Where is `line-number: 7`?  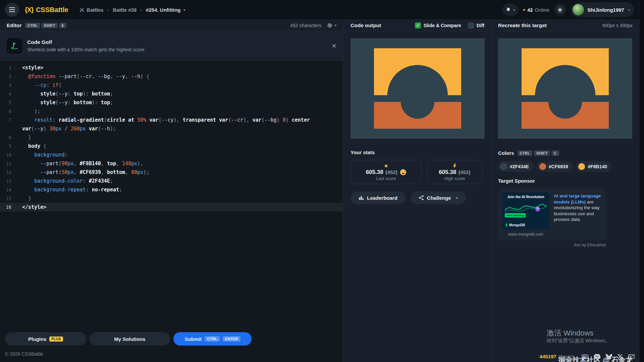
line-number: 7 is located at coordinates (6, 120).